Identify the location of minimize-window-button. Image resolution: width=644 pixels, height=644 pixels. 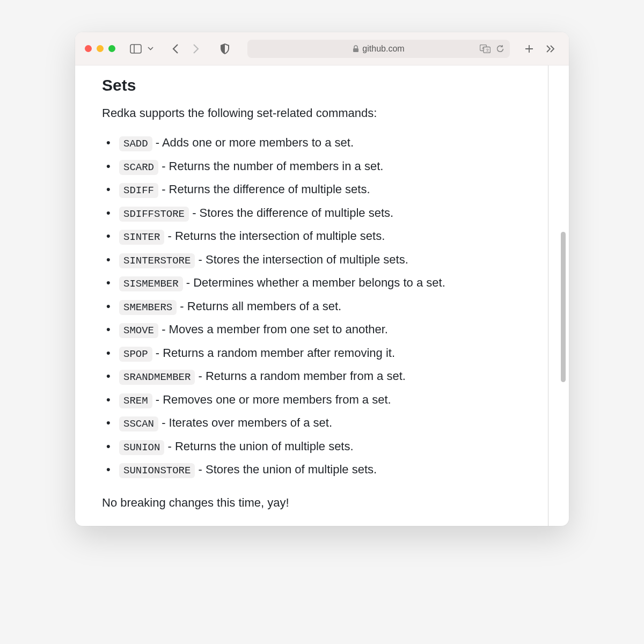
(100, 48).